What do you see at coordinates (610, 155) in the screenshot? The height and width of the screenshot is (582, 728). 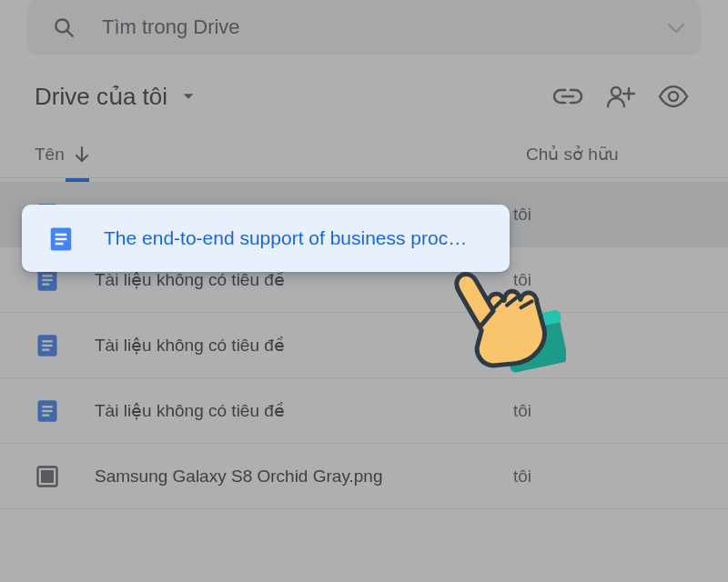 I see `column-owner: Chủ sở hữu` at bounding box center [610, 155].